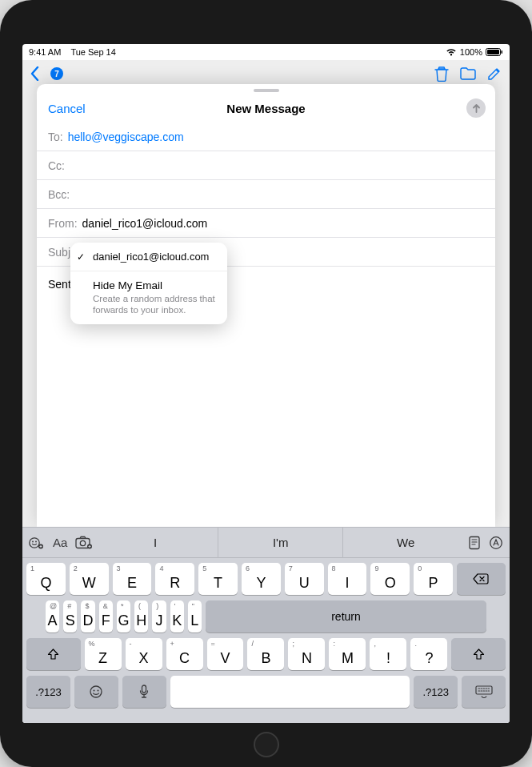  What do you see at coordinates (280, 543) in the screenshot?
I see `prediction-2: I'm` at bounding box center [280, 543].